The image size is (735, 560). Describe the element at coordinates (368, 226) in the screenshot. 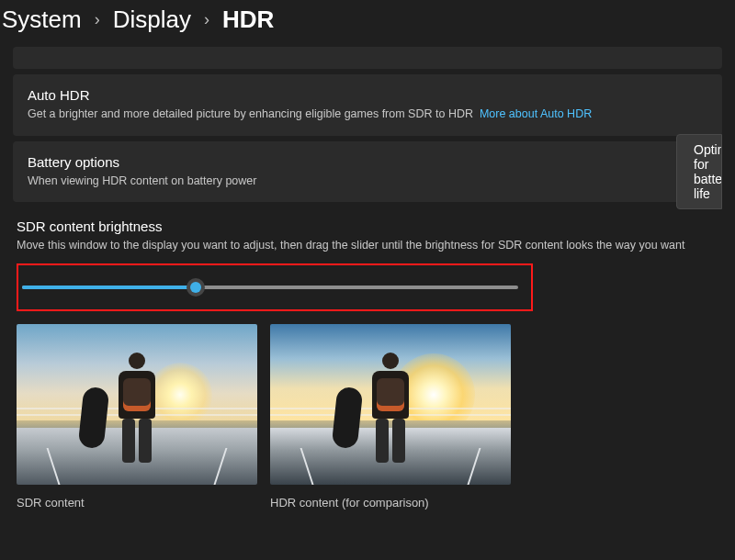

I see `sdr-title: SDR content brightness` at that location.